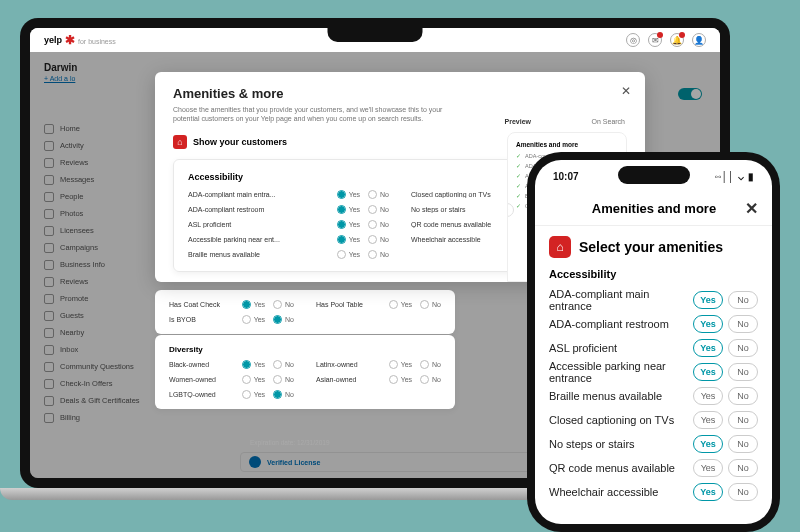 This screenshot has width=800, height=532. What do you see at coordinates (53, 40) in the screenshot?
I see `brand-text: yelp` at bounding box center [53, 40].